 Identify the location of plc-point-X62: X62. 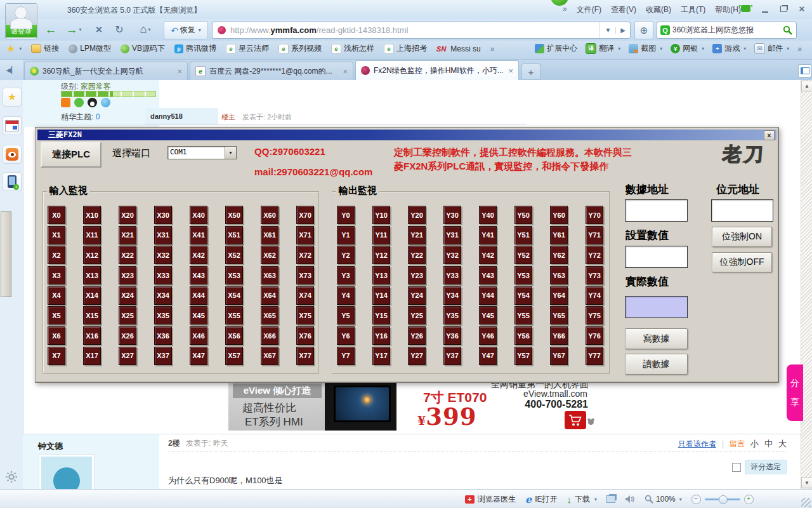
(270, 255).